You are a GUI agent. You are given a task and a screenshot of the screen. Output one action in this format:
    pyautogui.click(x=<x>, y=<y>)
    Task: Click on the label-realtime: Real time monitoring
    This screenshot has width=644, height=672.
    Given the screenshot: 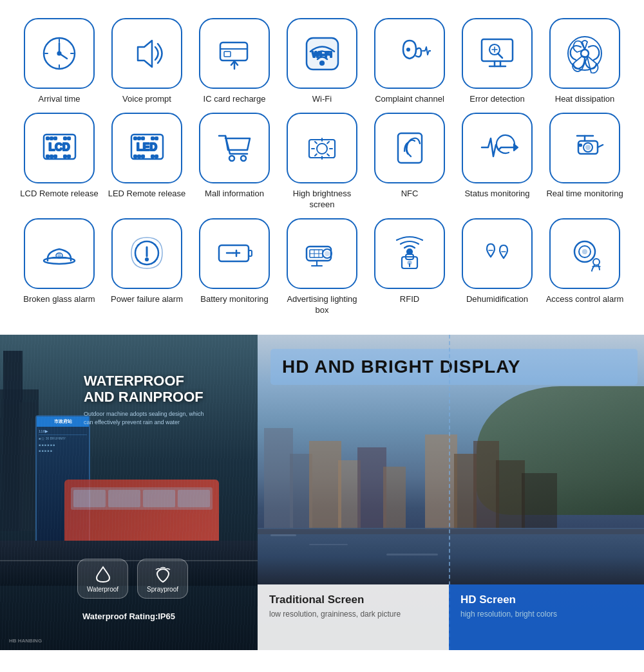 What is the action you would take?
    pyautogui.click(x=585, y=194)
    